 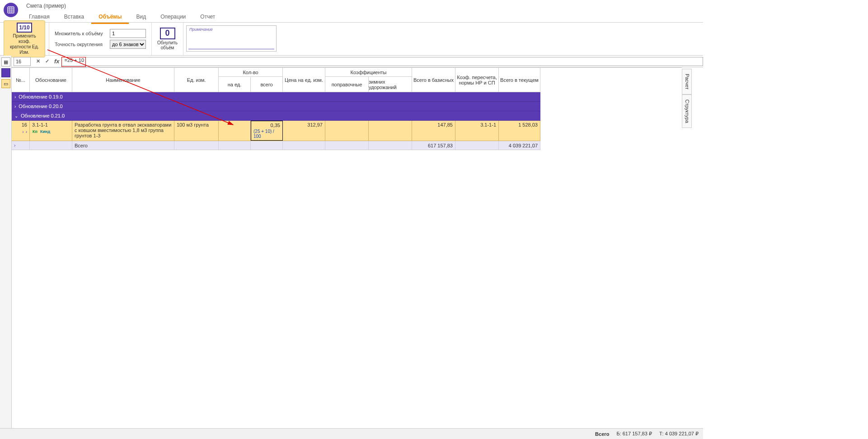 I want to click on apply-coef-button: 1/10 Применить коэф. кратности Ед. Изм., so click(x=24, y=39).